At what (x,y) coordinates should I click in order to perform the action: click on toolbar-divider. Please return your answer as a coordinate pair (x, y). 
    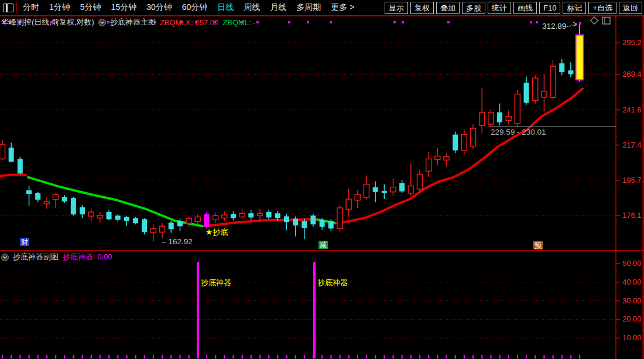
    Looking at the image, I should click on (16, 8).